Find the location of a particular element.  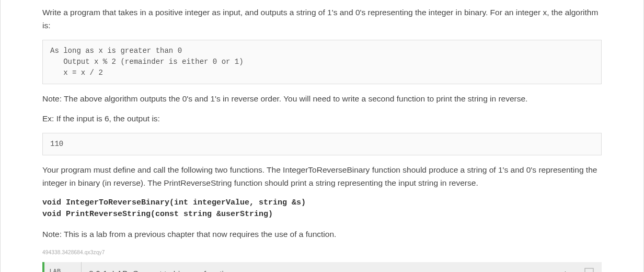

lab-activity-bar: LAB ACTIVITY 8.9.1: LAB: Convert to bina… is located at coordinates (322, 267).